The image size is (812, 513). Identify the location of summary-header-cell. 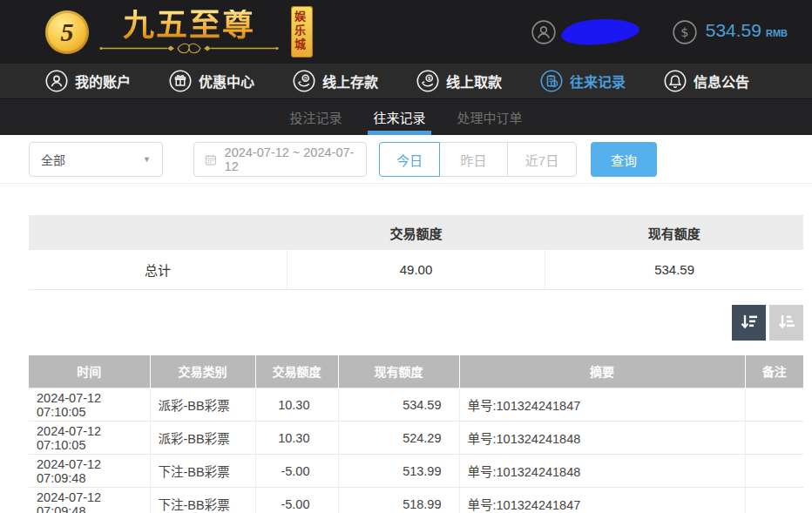
(158, 233).